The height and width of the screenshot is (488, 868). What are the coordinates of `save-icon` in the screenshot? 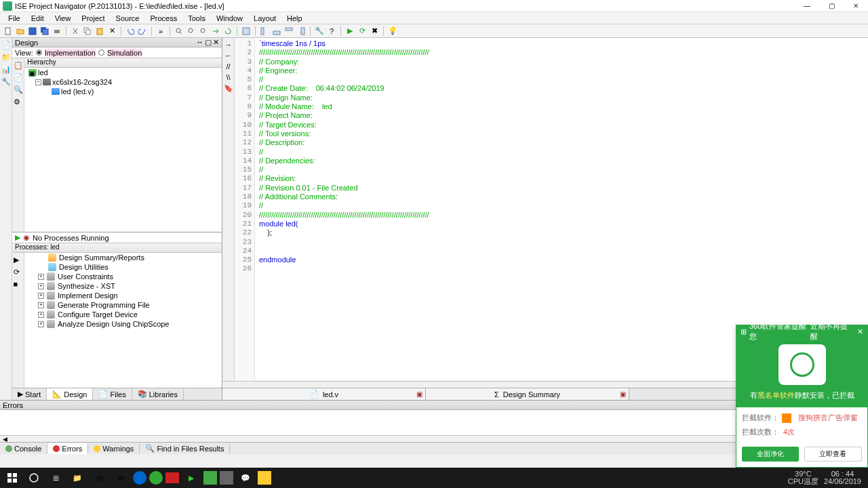 It's located at (33, 31).